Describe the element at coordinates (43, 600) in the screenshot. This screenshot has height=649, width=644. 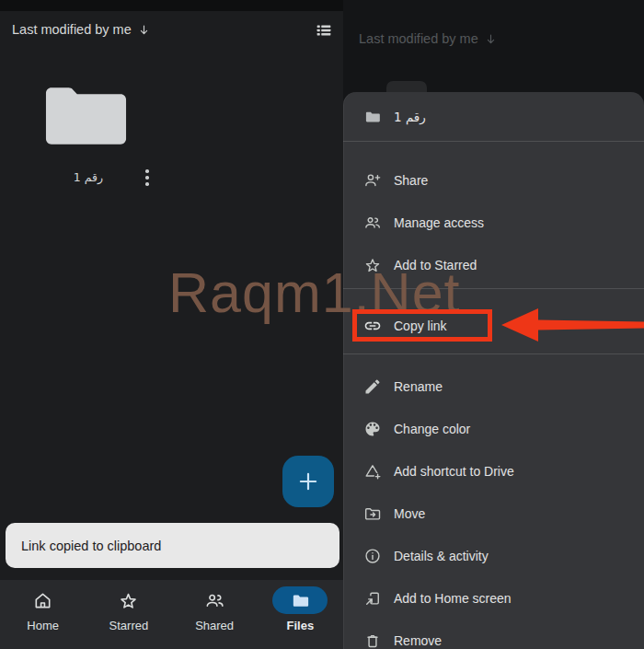
I see `home-icon` at that location.